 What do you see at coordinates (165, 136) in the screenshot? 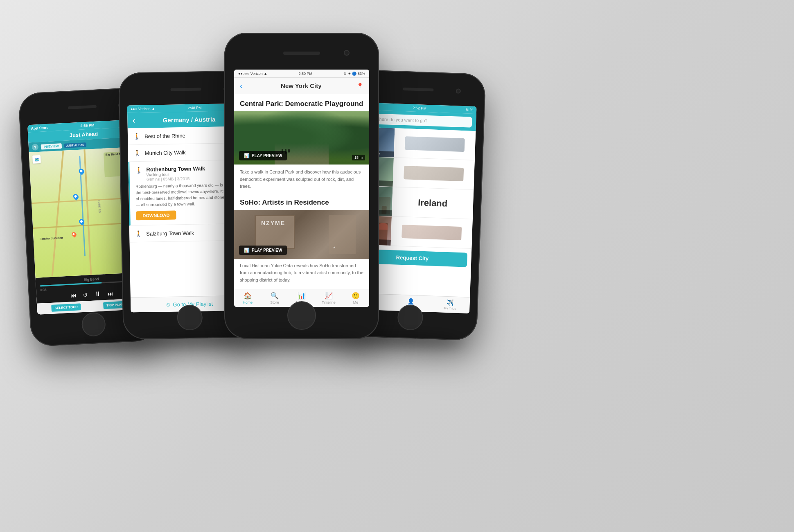
I see `rhine-title: Best of the Rhine` at bounding box center [165, 136].